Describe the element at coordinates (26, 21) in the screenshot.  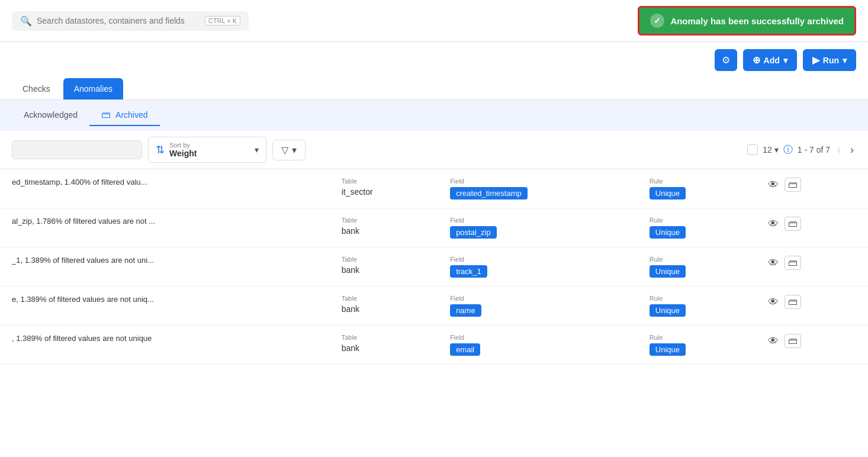
I see `search-icon: 🔍` at that location.